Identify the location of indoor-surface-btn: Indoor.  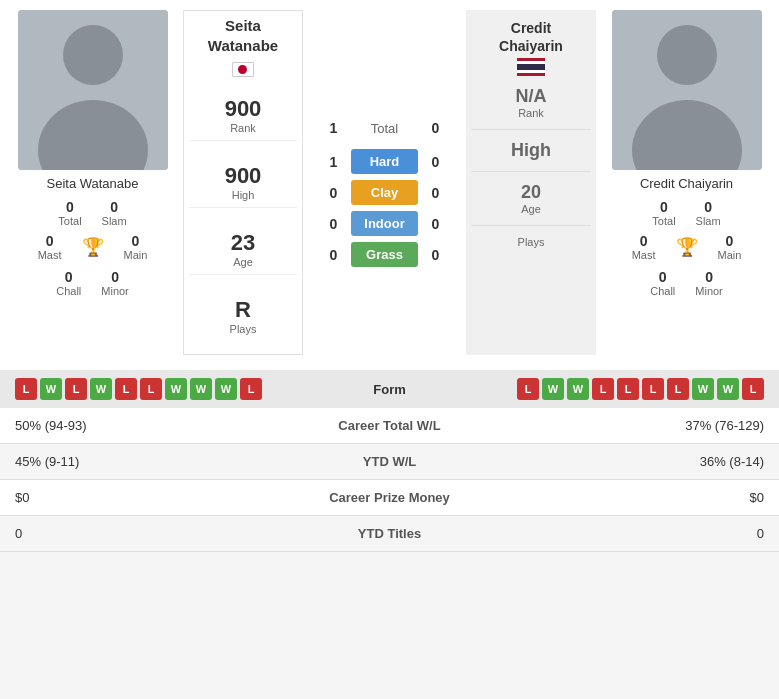
(384, 224).